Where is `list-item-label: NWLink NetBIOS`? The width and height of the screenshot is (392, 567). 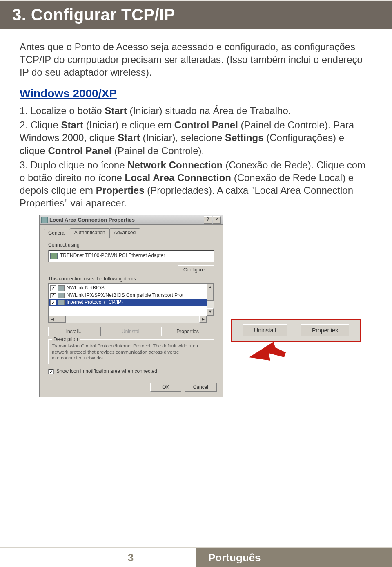
list-item-label: NWLink NetBIOS is located at coordinates (86, 288).